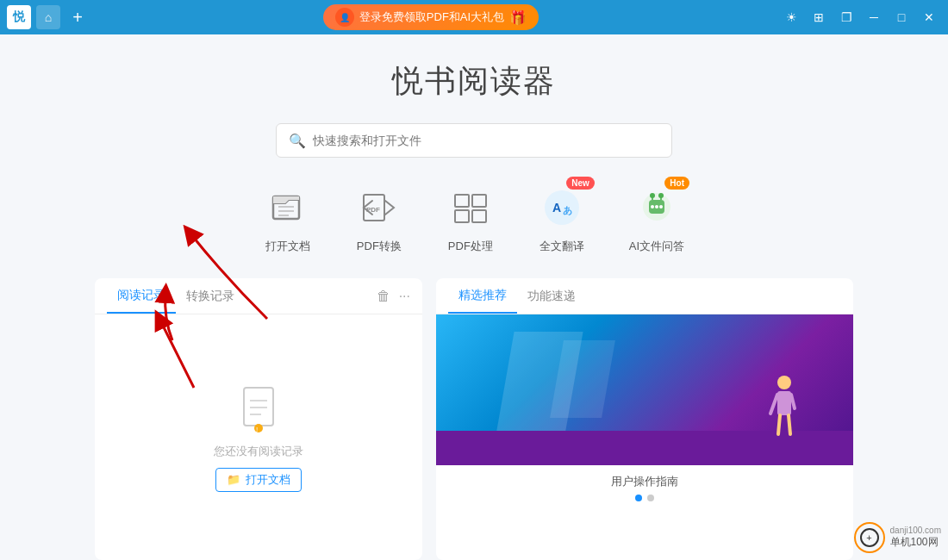 The image size is (948, 560). What do you see at coordinates (784, 407) in the screenshot?
I see `person-figure` at bounding box center [784, 407].